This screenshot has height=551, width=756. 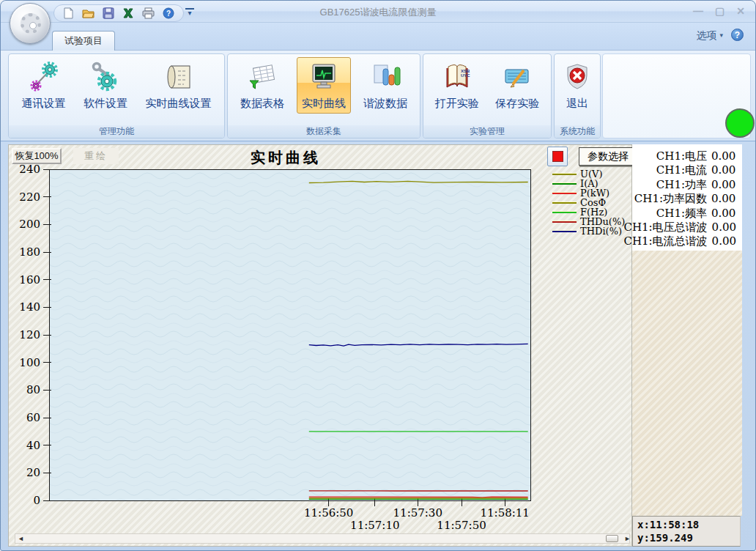 What do you see at coordinates (698, 11) in the screenshot?
I see `minimize-button: —` at bounding box center [698, 11].